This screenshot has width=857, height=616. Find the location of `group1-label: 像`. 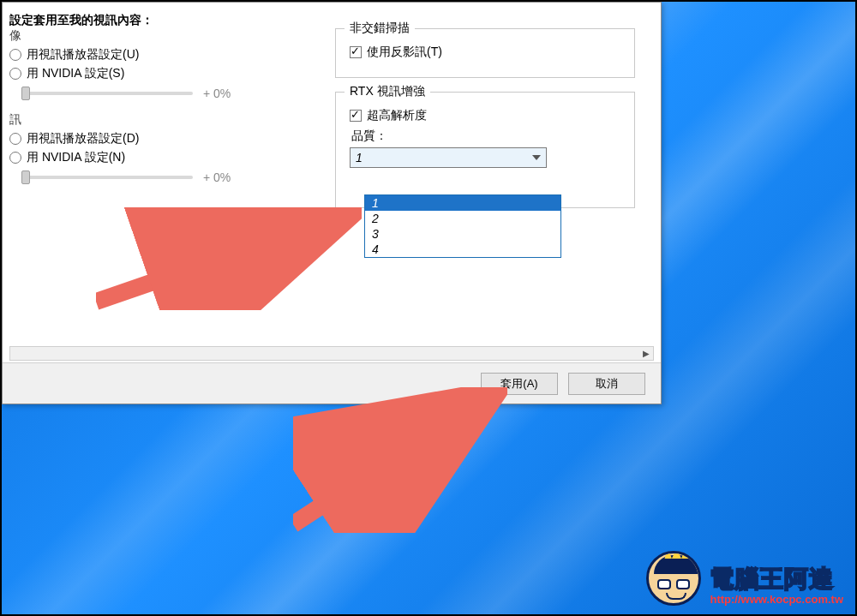

group1-label: 像 is located at coordinates (155, 36).